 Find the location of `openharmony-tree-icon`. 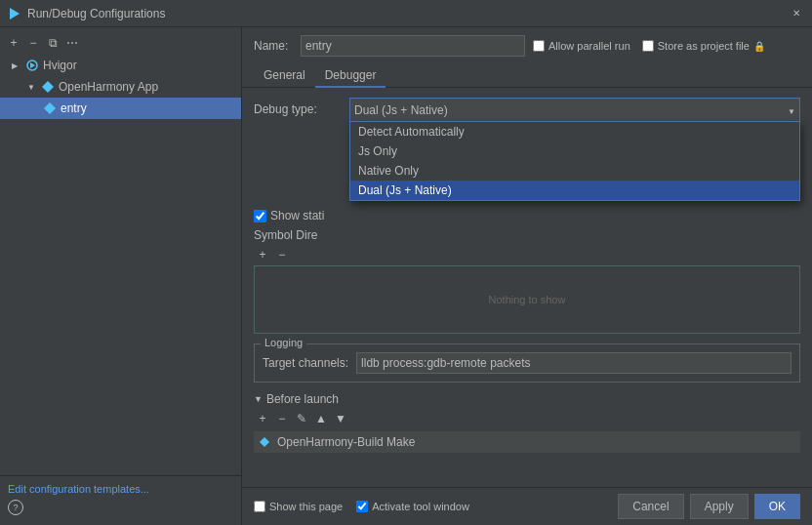

openharmony-tree-icon is located at coordinates (48, 87).